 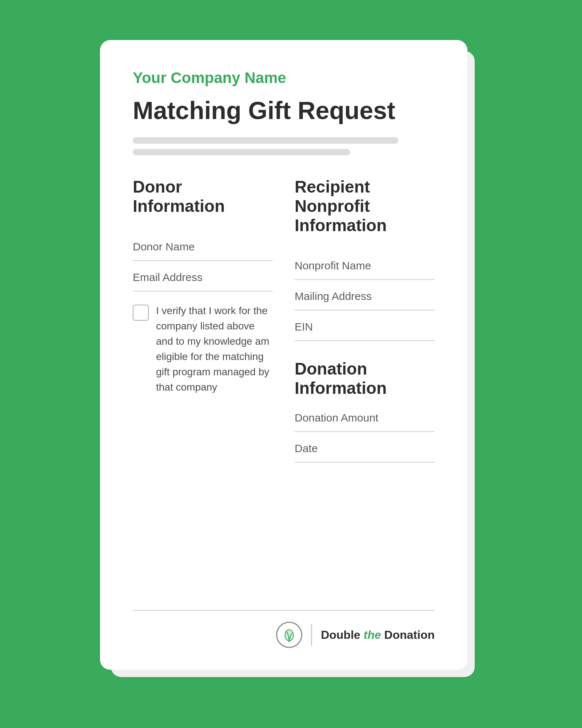 I want to click on verification-checkbox-row: I verify that I work for the company lis…, so click(x=203, y=347).